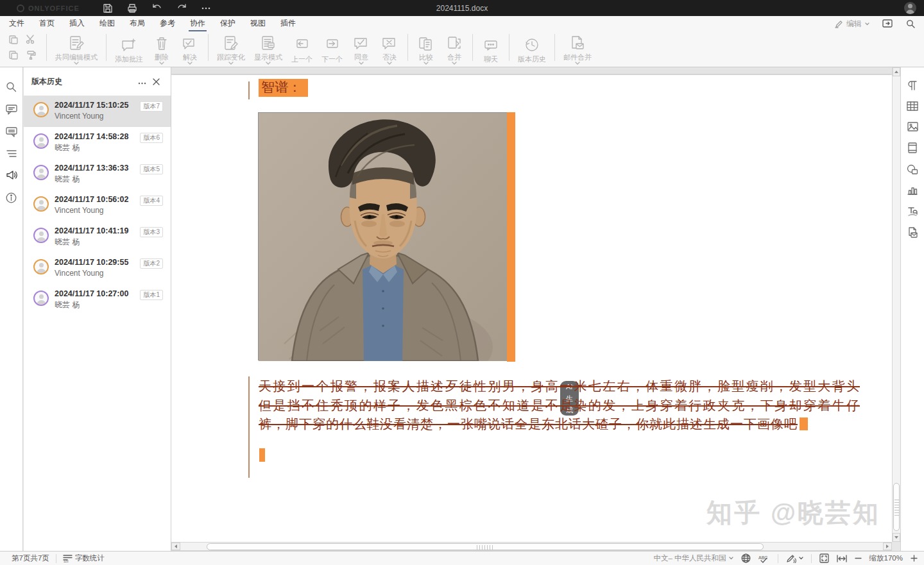  Describe the element at coordinates (12, 198) in the screenshot. I see `about-button` at that location.